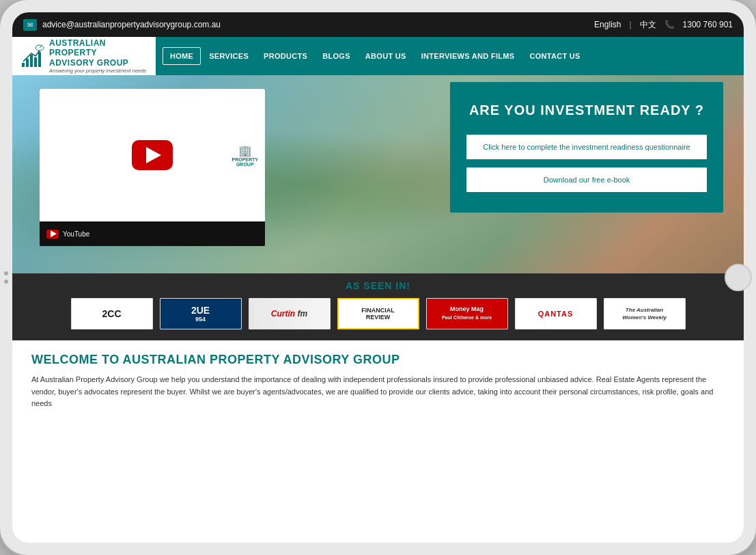 This screenshot has width=756, height=555. What do you see at coordinates (53, 234) in the screenshot?
I see `youtube-play-icon` at bounding box center [53, 234].